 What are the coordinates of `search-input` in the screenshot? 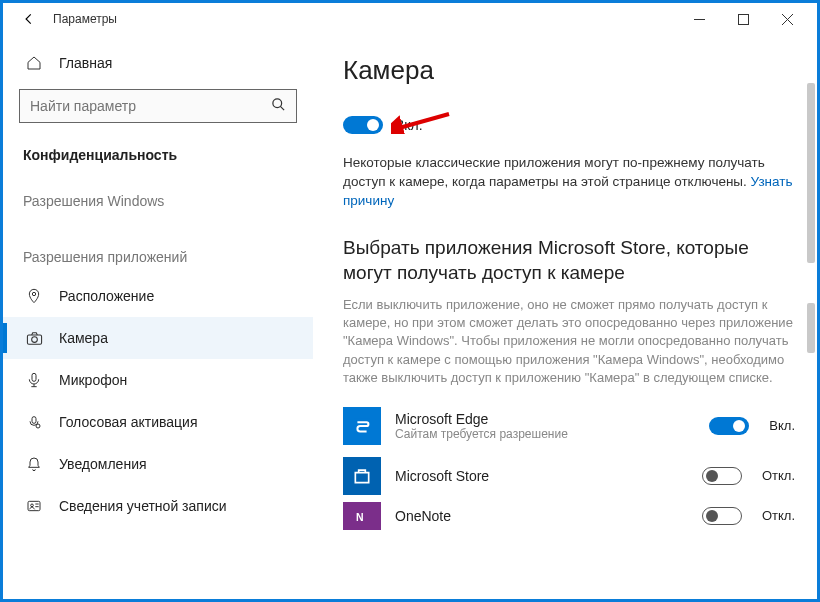 It's located at (150, 106).